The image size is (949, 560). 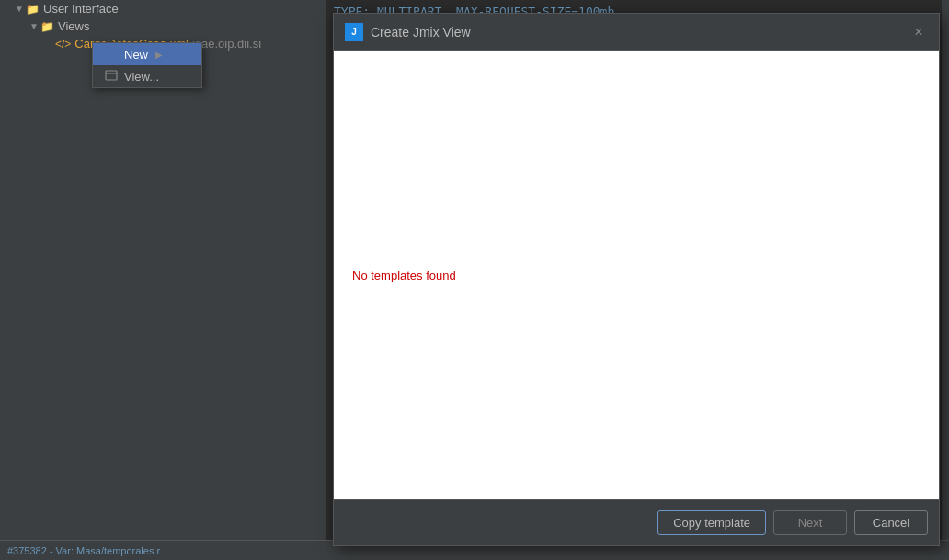 I want to click on modal-header: J Create Jmix View ×, so click(x=636, y=32).